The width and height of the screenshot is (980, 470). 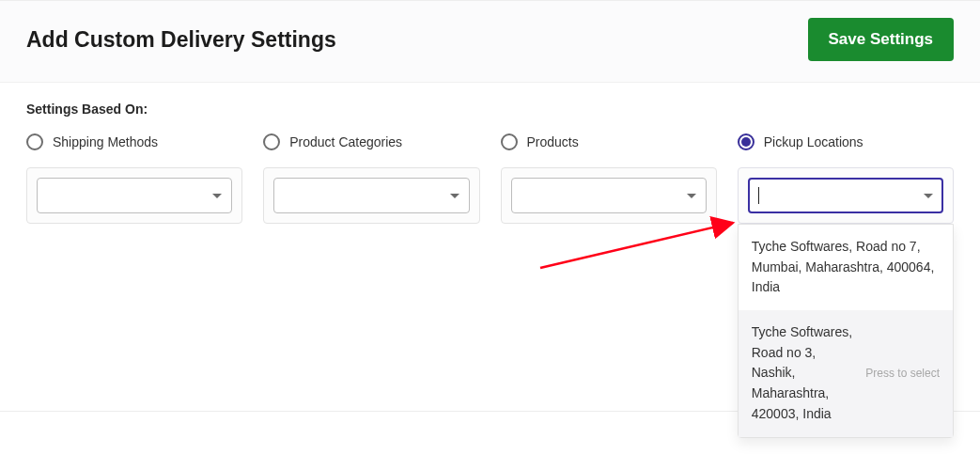 I want to click on page-title: Add Custom Delivery Settings, so click(x=181, y=39).